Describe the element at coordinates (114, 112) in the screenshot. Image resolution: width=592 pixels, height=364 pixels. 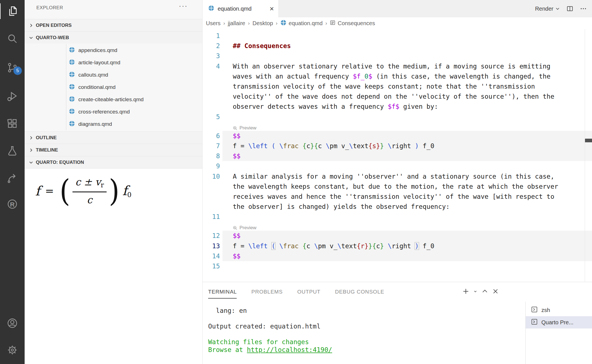
I see `file-row-cross-references.qmd: cross-references.qmd` at that location.